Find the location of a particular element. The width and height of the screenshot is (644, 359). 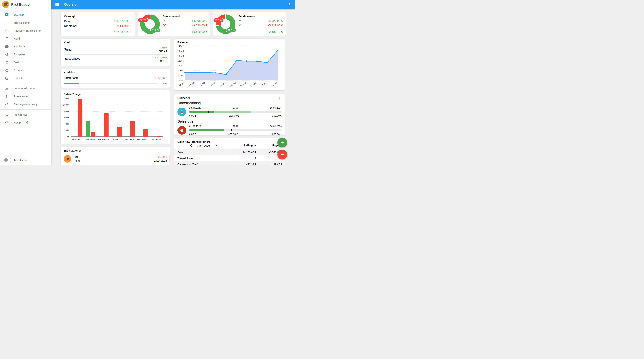

dark-theme-toggle is located at coordinates (8, 160).